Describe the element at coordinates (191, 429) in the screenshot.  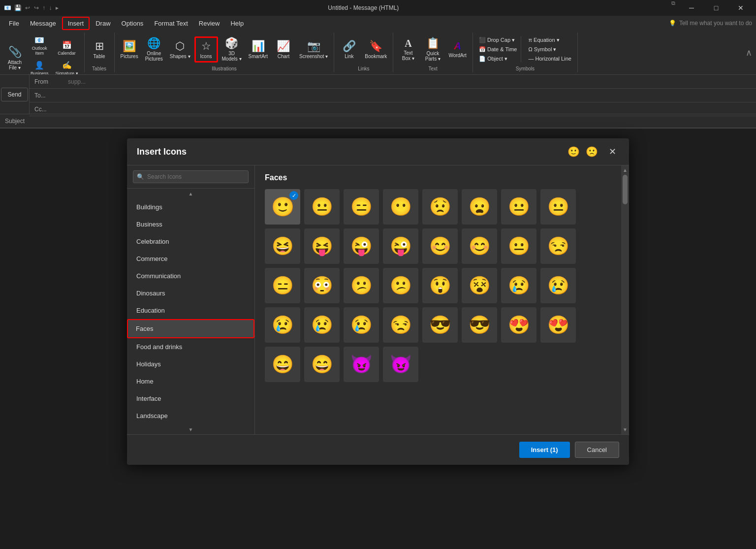
I see `scroll-down-button: ▼` at that location.